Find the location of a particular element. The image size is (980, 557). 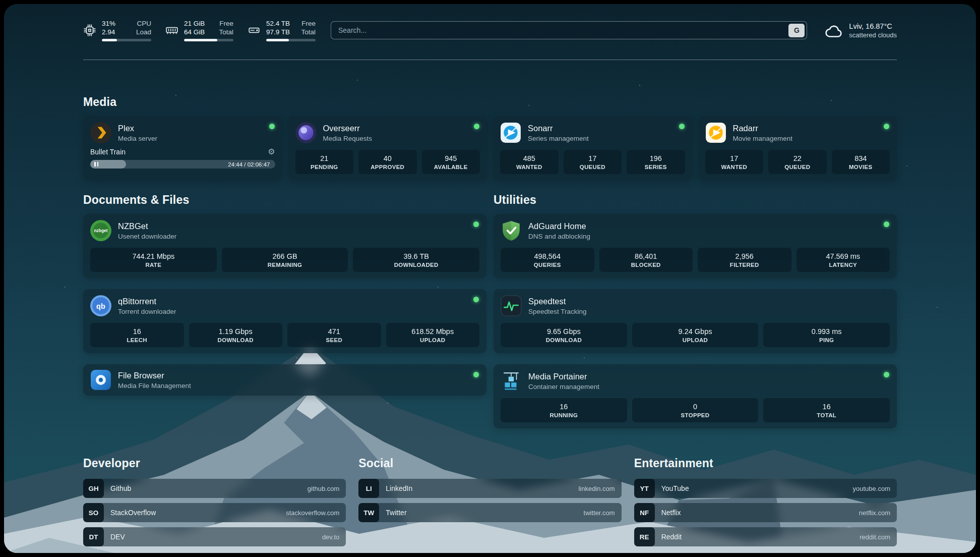

stat-filtered: 2,956FILTERED is located at coordinates (745, 260).